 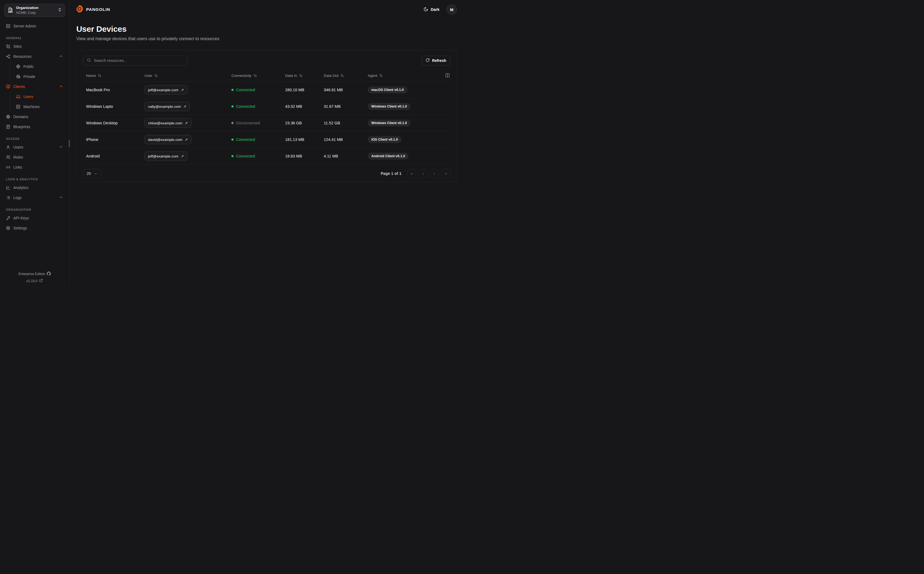 What do you see at coordinates (346, 156) in the screenshot?
I see `data-out-value: 4.11 MB` at bounding box center [346, 156].